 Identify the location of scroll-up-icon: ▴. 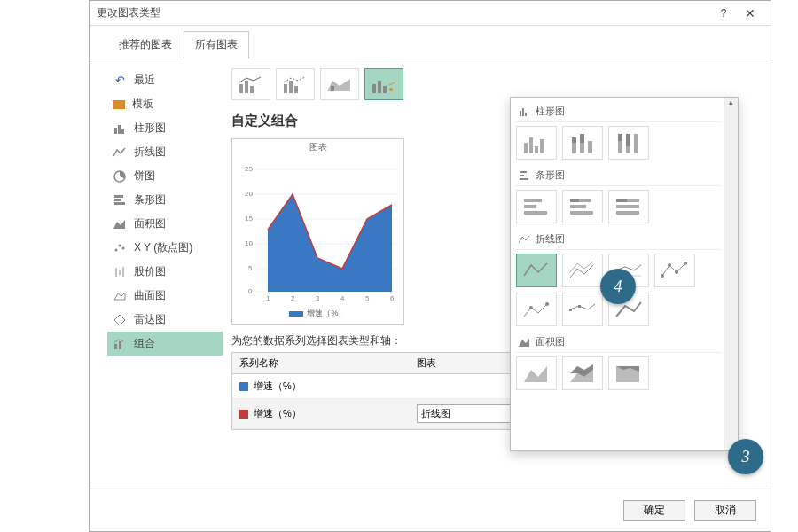
(731, 104).